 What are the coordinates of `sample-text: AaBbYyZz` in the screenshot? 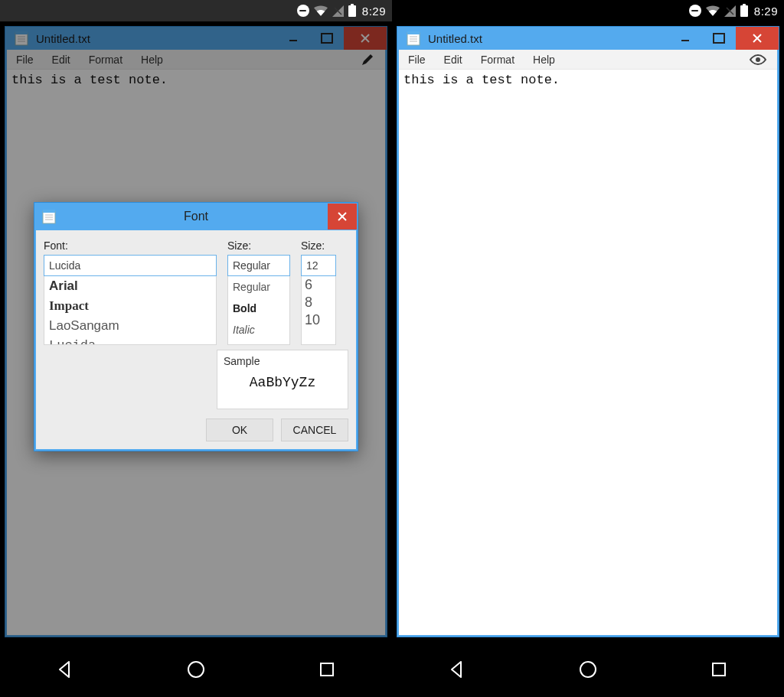 It's located at (283, 383).